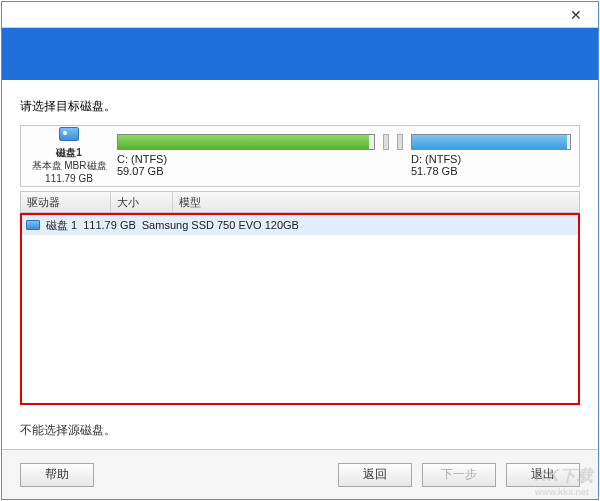 Image resolution: width=600 pixels, height=501 pixels. I want to click on table-header: 驱动器 大小 模型, so click(300, 202).